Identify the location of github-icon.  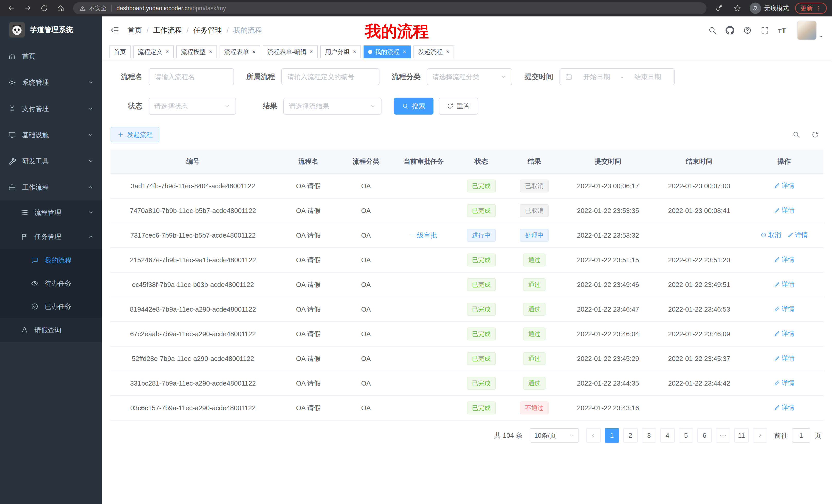
(730, 30).